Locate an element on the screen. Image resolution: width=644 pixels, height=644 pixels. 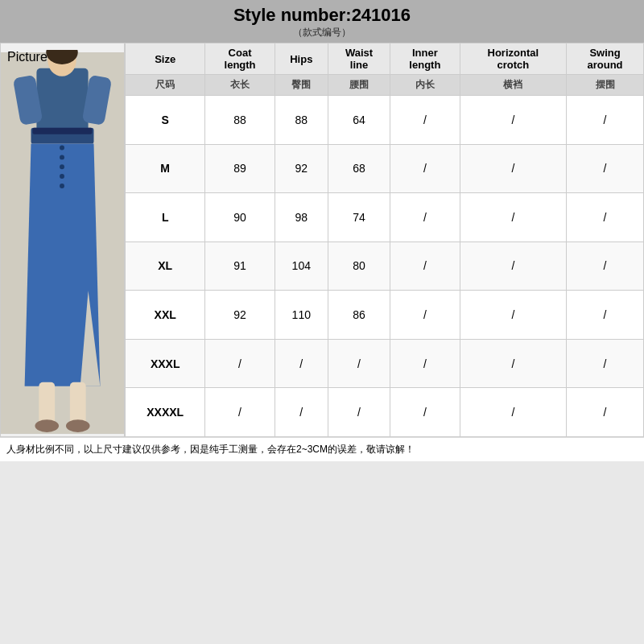
col-swing-zh: 摆围 is located at coordinates (605, 85).